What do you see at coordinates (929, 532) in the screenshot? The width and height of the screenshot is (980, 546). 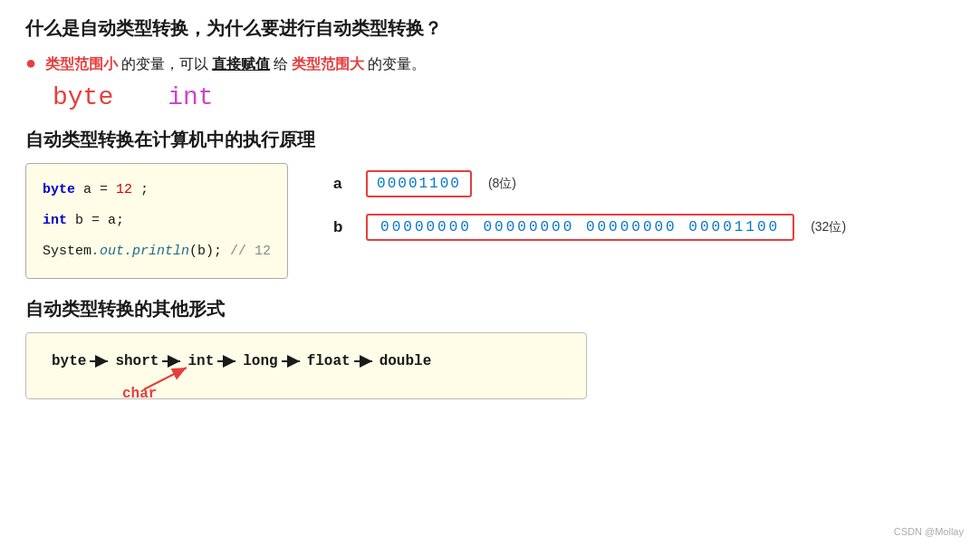 I see `footer: CSDN @Mollay` at bounding box center [929, 532].